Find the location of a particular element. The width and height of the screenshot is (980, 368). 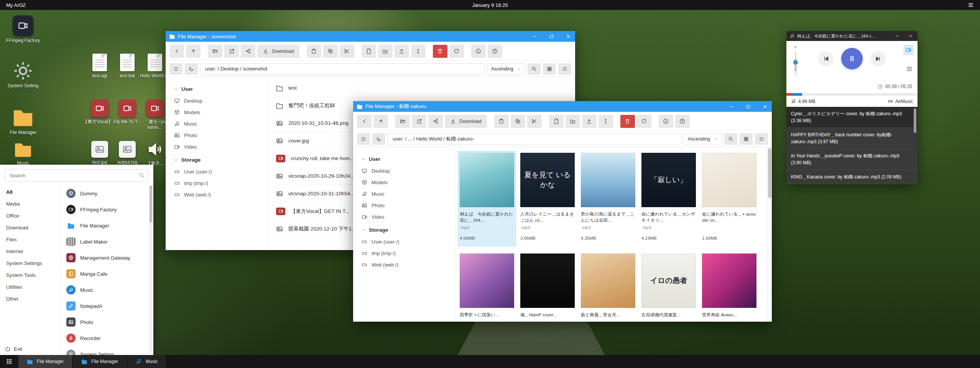

desktop-icon-music: Music is located at coordinates (23, 153).